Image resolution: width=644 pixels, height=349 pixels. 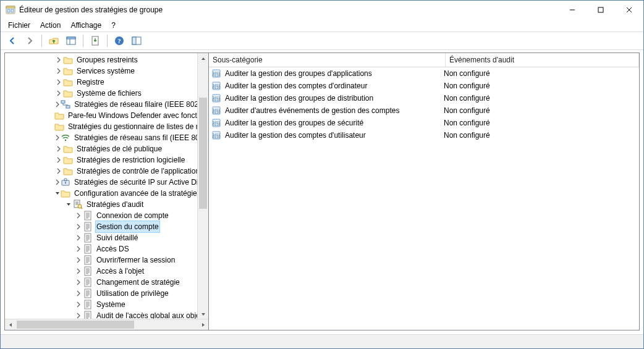 What do you see at coordinates (106, 227) in the screenshot?
I see `tree-item: Gestion du compte` at bounding box center [106, 227].